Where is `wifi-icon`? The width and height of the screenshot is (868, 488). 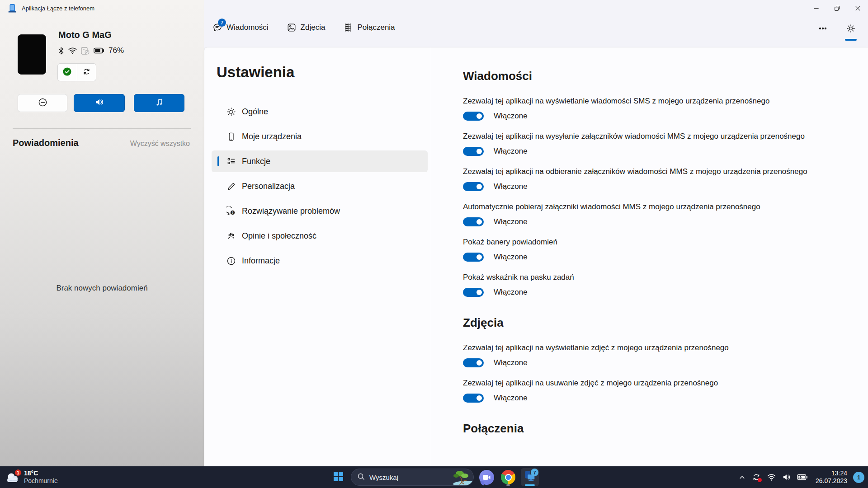
wifi-icon is located at coordinates (72, 51).